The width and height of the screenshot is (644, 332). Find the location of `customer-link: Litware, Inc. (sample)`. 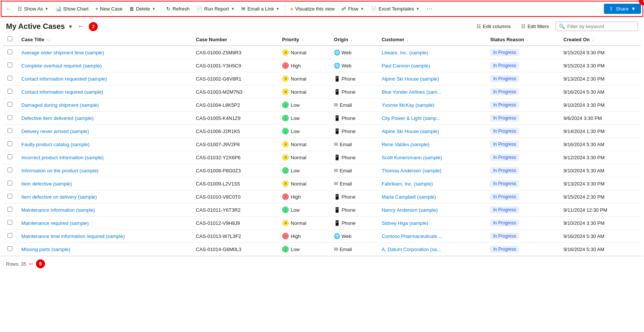

customer-link: Litware, Inc. (sample) is located at coordinates (405, 52).